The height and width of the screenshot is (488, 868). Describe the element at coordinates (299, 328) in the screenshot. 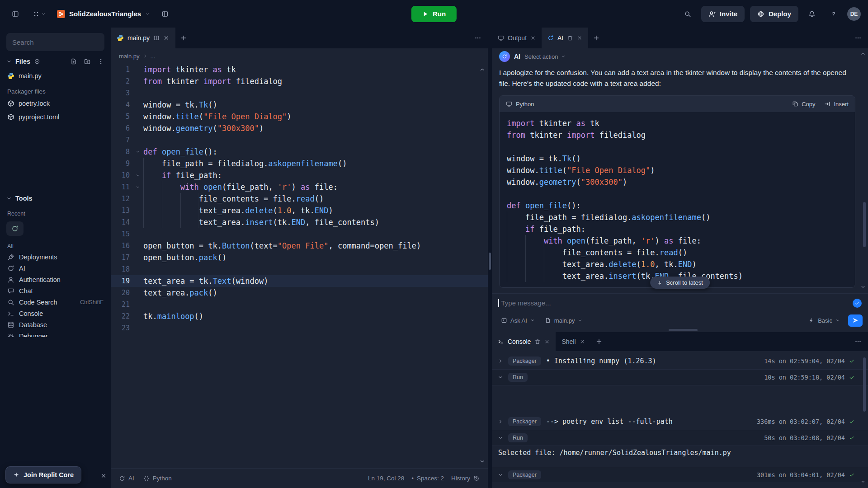

I see `code-line: 23` at that location.